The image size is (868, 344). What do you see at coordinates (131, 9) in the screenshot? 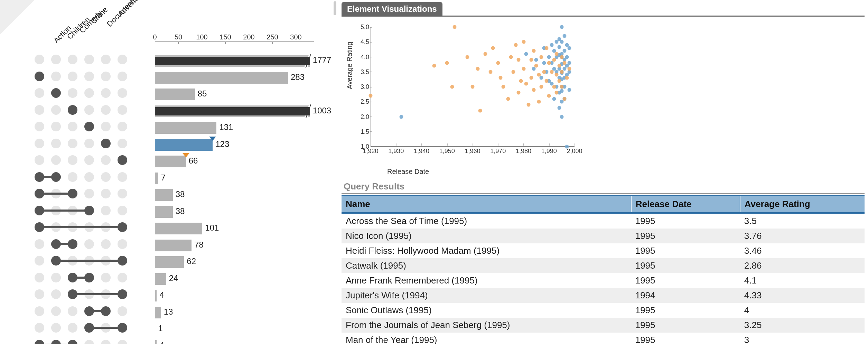
I see `category-label: Adventure` at bounding box center [131, 9].